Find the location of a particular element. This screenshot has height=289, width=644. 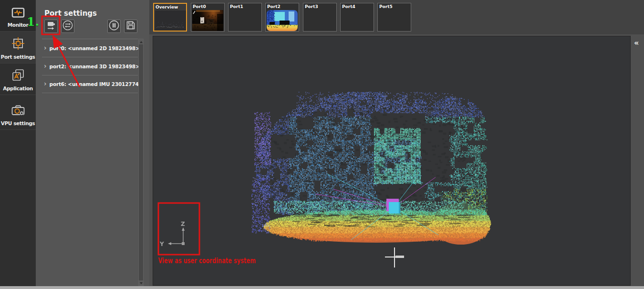

tab-overview: Overview is located at coordinates (170, 17).